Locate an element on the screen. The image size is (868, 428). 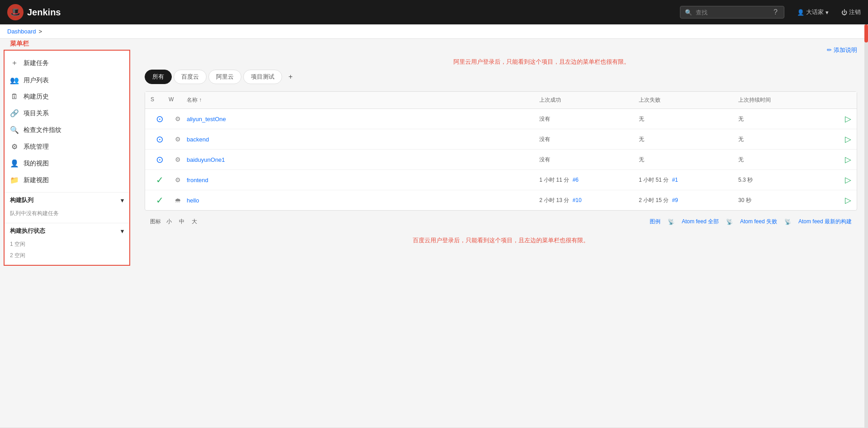
run-button-4: ▷ is located at coordinates (848, 180).